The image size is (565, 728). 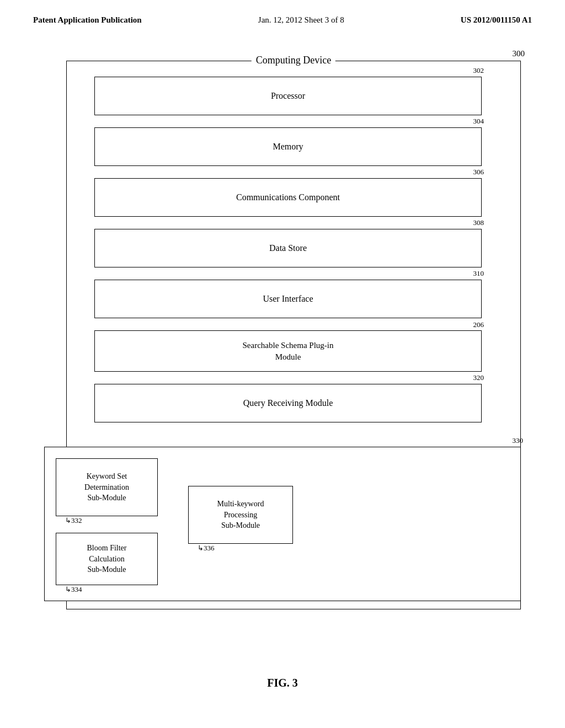 I want to click on ref-336: ↳336, so click(x=206, y=548).